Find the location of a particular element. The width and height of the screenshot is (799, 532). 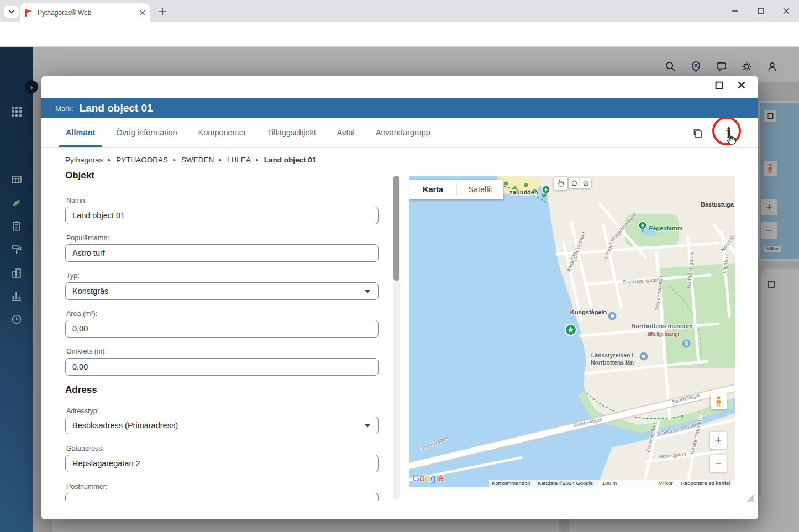

report-error-link: Rapportera ett kartfel is located at coordinates (705, 483).